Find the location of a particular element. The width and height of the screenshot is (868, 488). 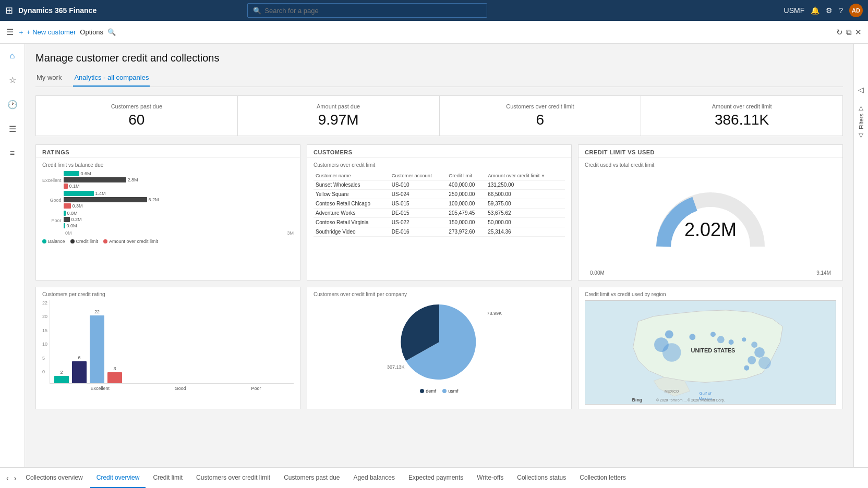

map-inner: Credit limit vs credit used by region G is located at coordinates (710, 348).